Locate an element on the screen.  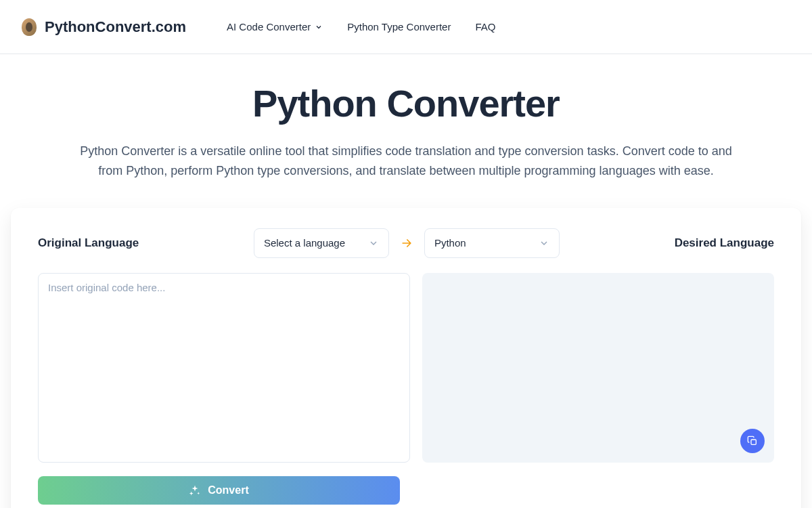
nav-ai-code-converter: AI Code Converter is located at coordinates (275, 27).